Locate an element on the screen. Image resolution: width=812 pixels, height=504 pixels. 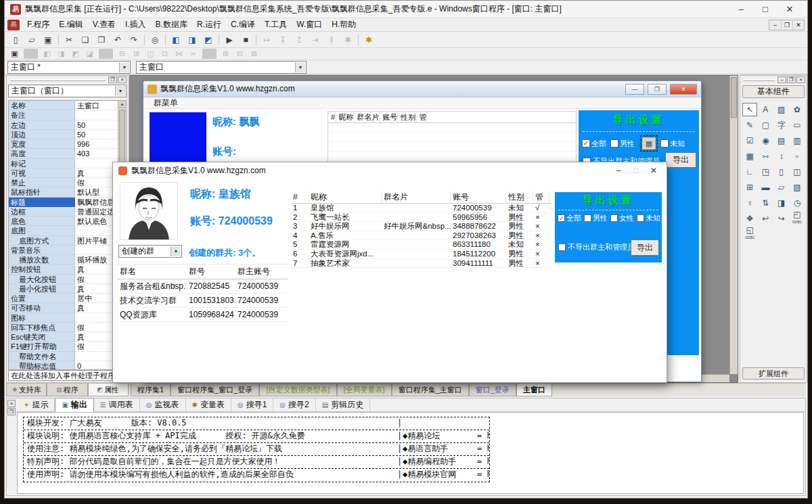
property-row: 鼠标指针 默认型 is located at coordinates (68, 192).